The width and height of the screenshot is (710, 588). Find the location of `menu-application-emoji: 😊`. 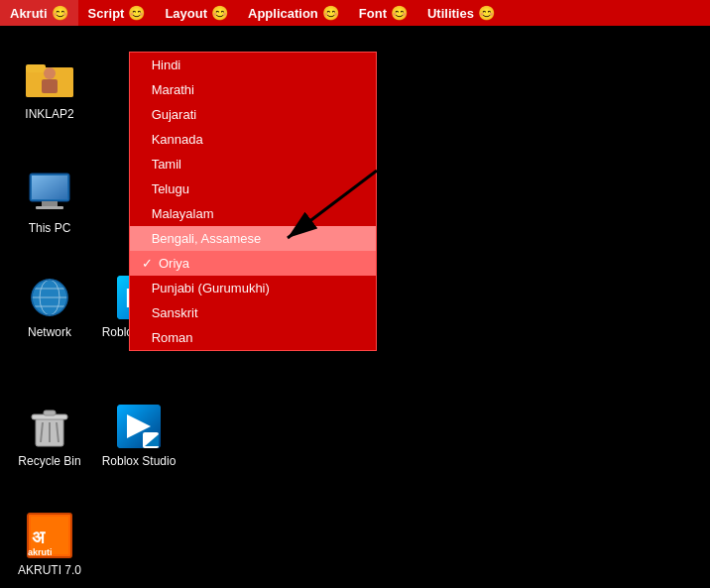

menu-application-emoji: 😊 is located at coordinates (331, 13).